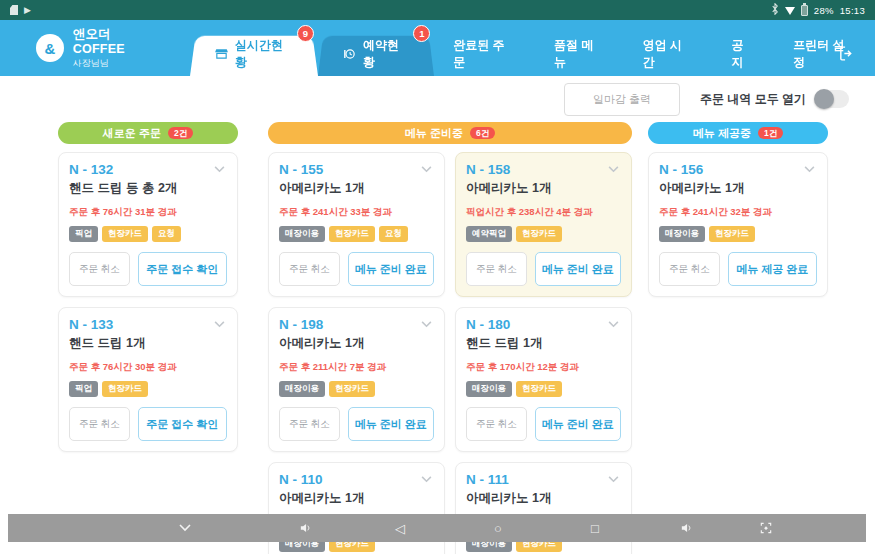 This screenshot has height=554, width=875. What do you see at coordinates (484, 54) in the screenshot?
I see `tab-label: 완료된 주문` at bounding box center [484, 54].